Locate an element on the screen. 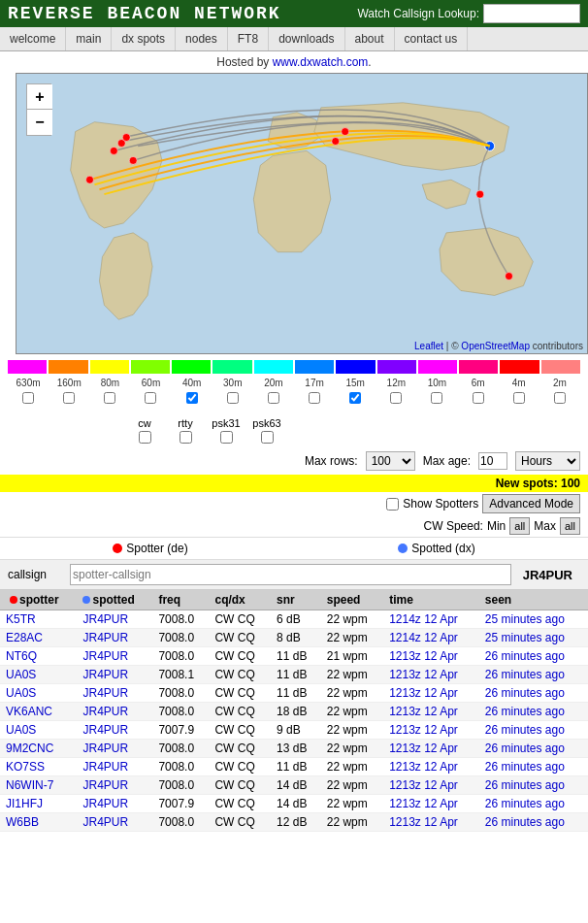  col-header-freq: freq is located at coordinates (180, 600).